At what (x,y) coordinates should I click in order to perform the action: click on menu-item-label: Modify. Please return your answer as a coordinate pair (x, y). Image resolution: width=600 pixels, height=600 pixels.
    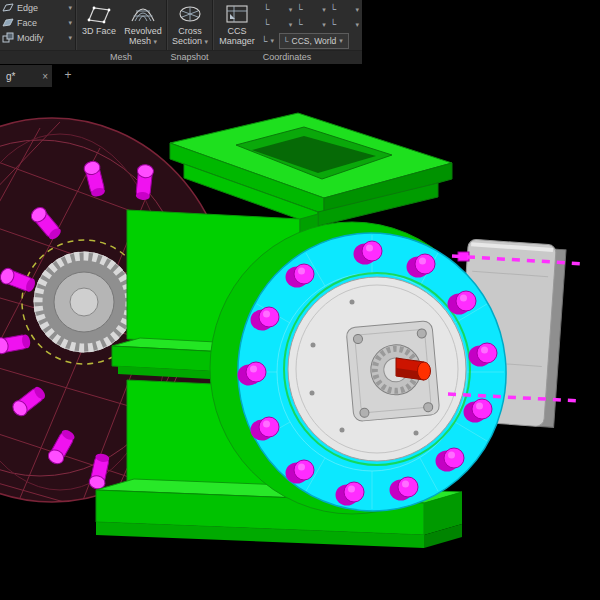
    Looking at the image, I should click on (30, 38).